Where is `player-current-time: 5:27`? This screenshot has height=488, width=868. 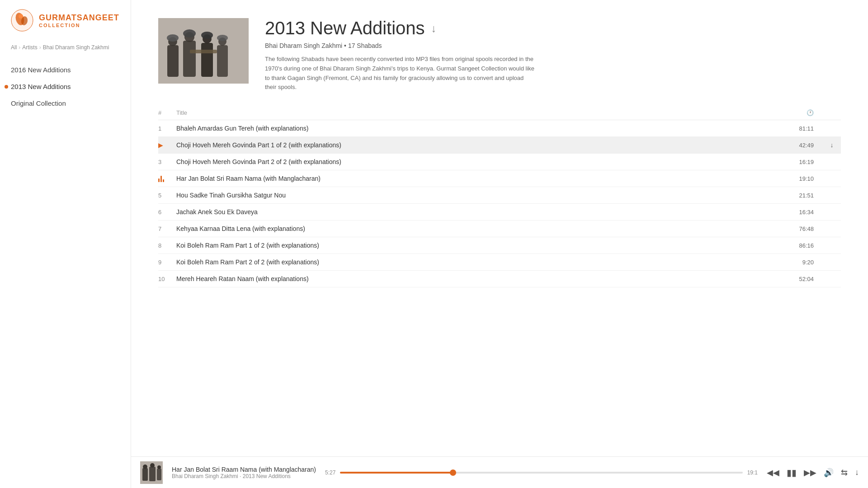 player-current-time: 5:27 is located at coordinates (330, 473).